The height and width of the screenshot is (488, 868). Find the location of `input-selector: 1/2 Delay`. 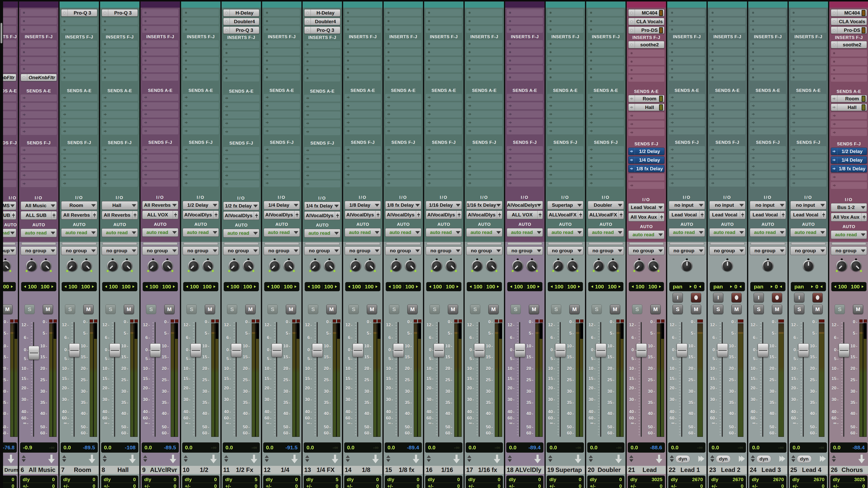

input-selector: 1/2 Delay is located at coordinates (201, 205).